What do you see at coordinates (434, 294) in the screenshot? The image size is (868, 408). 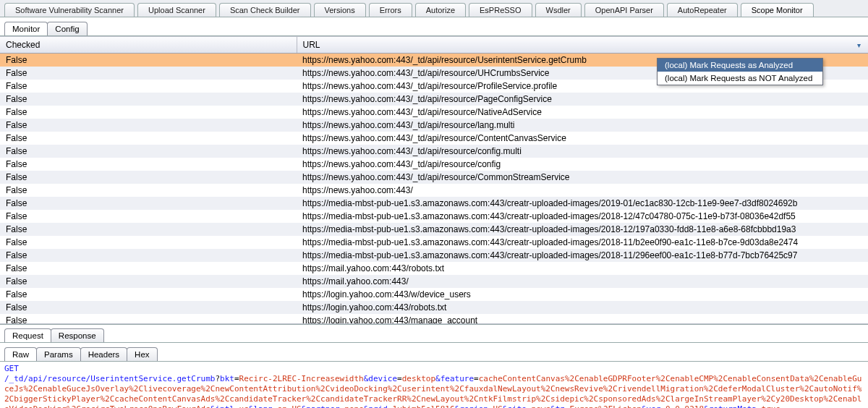 I see `table-row: Falsehttps://login.yahoo.com:443/w/devic…` at bounding box center [434, 294].